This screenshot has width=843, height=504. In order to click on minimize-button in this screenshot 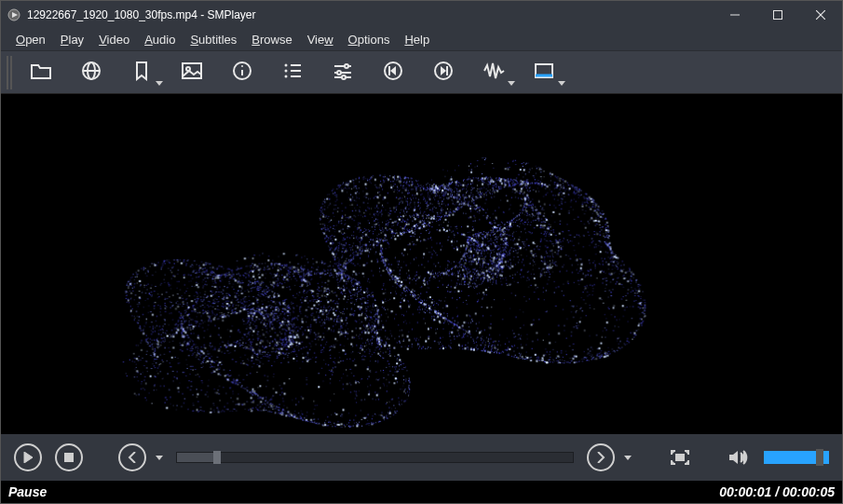, I will do `click(735, 15)`.